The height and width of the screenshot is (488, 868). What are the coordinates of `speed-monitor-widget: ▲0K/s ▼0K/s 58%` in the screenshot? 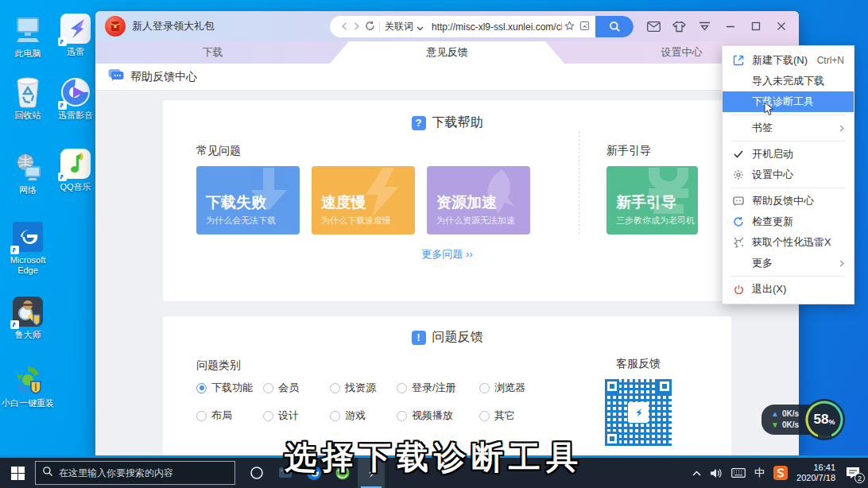 It's located at (804, 420).